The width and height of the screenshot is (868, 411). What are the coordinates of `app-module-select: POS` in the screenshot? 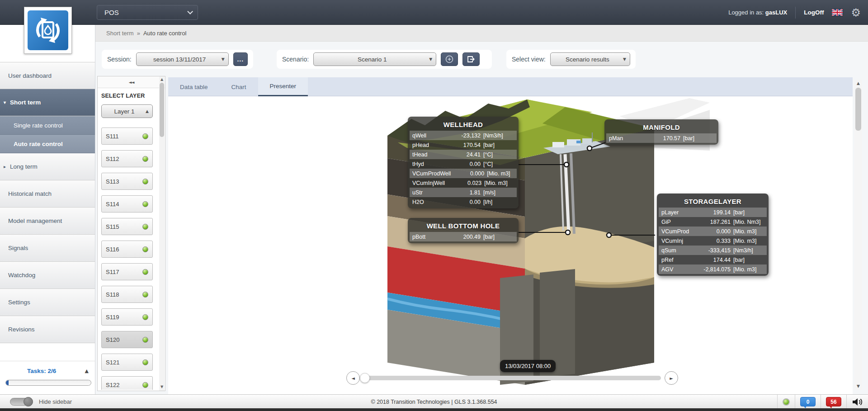 It's located at (147, 13).